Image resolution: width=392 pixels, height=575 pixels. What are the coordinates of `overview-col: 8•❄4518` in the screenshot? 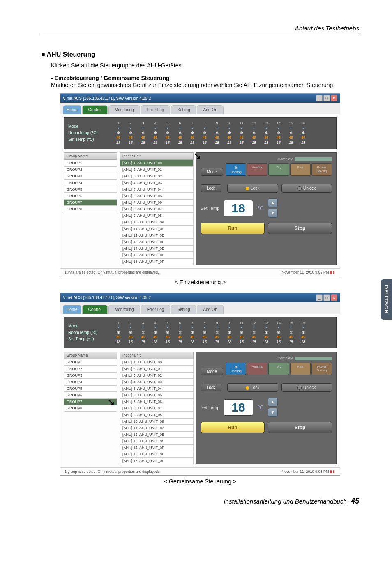 It's located at (205, 133).